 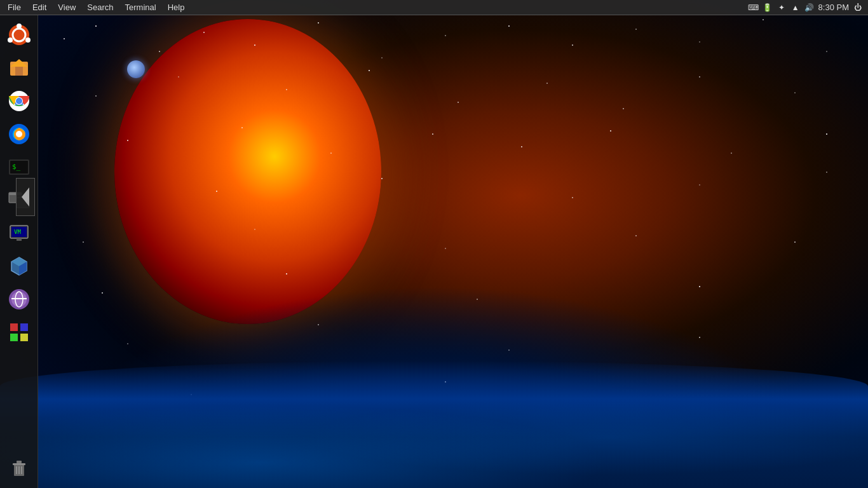 What do you see at coordinates (19, 299) in the screenshot?
I see `dock-browser2` at bounding box center [19, 299].